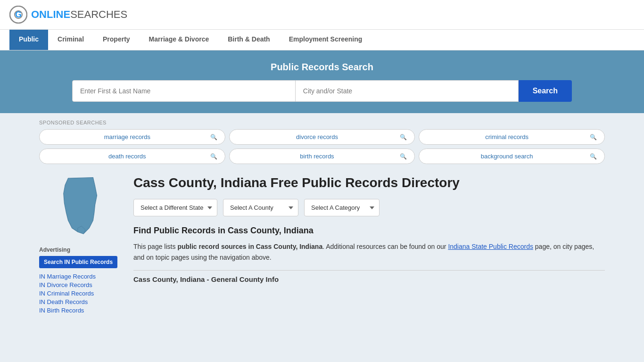 The height and width of the screenshot is (362, 644). Describe the element at coordinates (82, 276) in the screenshot. I see `sidebar-link-marriage: IN Marriage Records` at that location.